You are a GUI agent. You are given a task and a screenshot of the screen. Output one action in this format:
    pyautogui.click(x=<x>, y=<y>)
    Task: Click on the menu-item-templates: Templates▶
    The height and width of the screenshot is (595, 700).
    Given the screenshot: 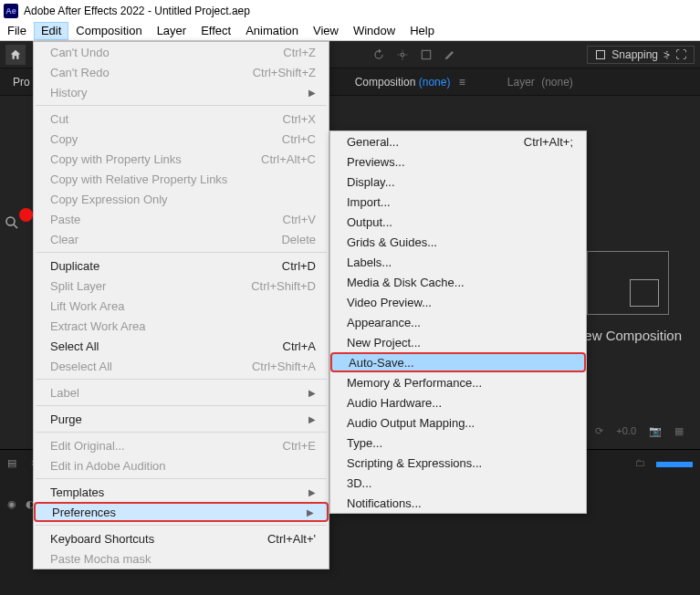 What is the action you would take?
    pyautogui.click(x=181, y=492)
    